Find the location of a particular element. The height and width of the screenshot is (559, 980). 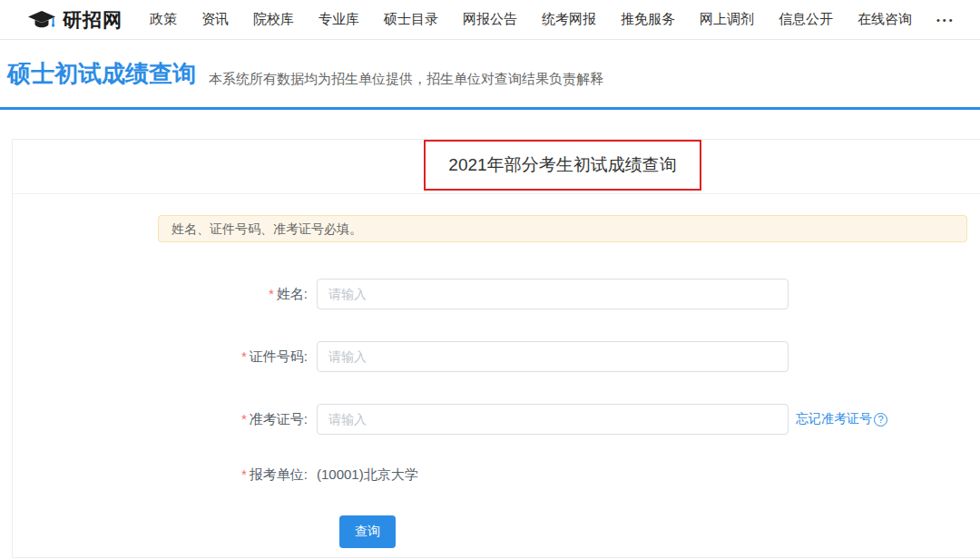

nav-item-unified-exam: 统考网报 is located at coordinates (569, 20).